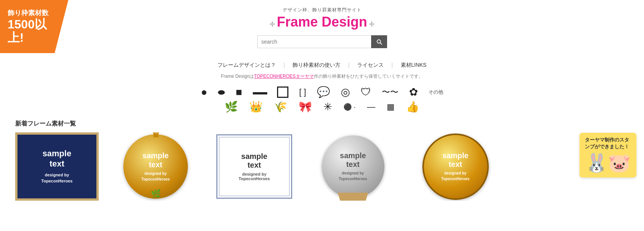 The height and width of the screenshot is (231, 644). I want to click on frame-dark-square: sampletext designed byTopeconHeroes, so click(57, 167).